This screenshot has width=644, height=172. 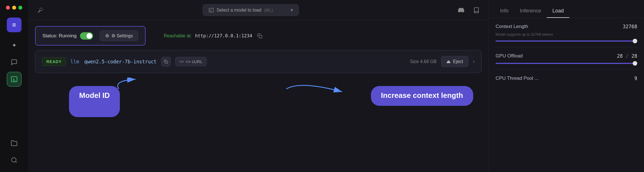 What do you see at coordinates (458, 62) in the screenshot?
I see `eject-label: Eject` at bounding box center [458, 62].